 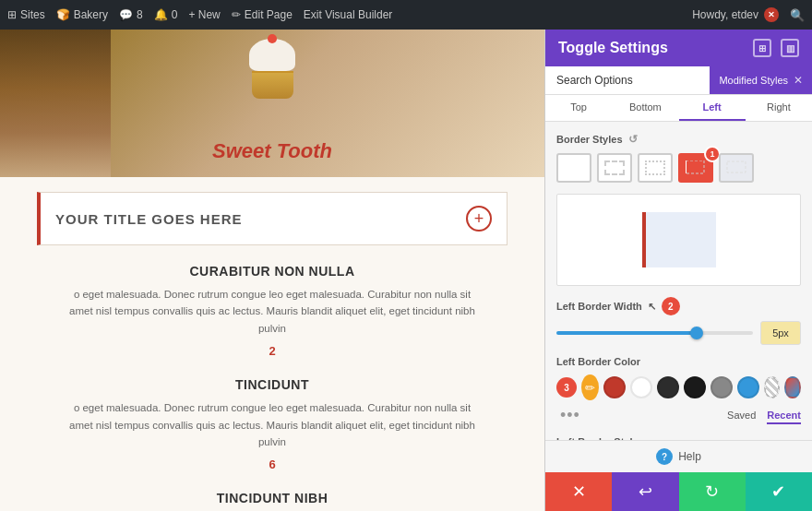 What do you see at coordinates (748, 387) in the screenshot?
I see `color-swatch-blue` at bounding box center [748, 387].